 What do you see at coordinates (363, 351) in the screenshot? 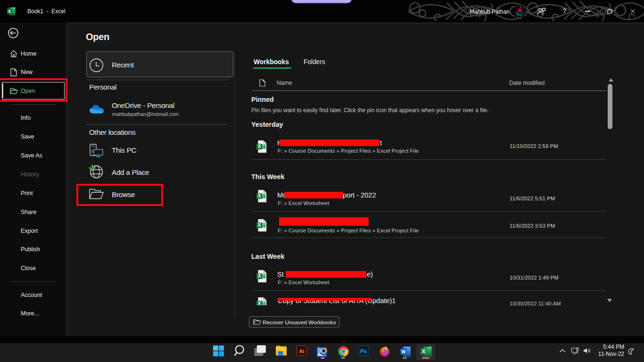
I see `svg-text: Ps` at bounding box center [363, 351].